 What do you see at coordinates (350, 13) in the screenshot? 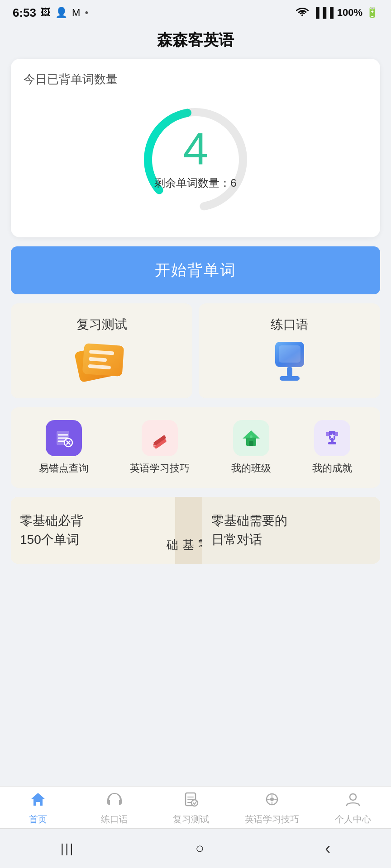
I see `battery-text: 100%` at bounding box center [350, 13].